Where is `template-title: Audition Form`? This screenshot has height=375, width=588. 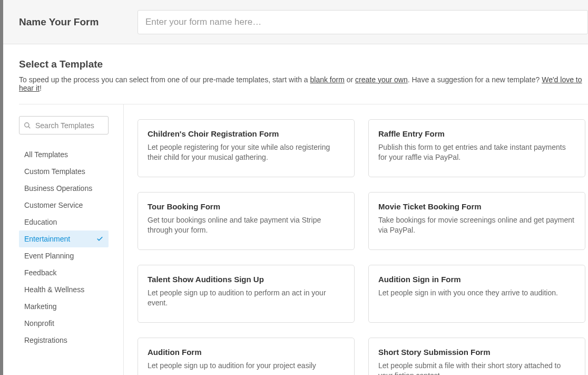
template-title: Audition Form is located at coordinates (246, 352).